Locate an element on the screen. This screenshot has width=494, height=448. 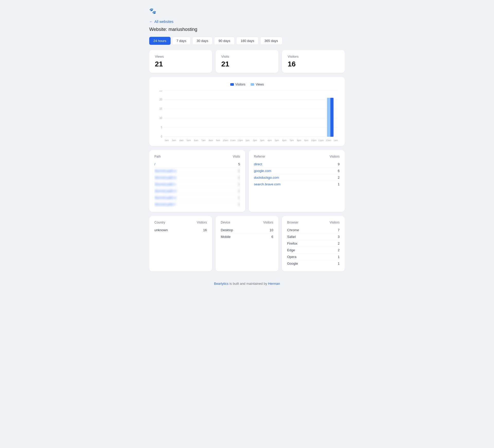
referrer-val-2: 6 is located at coordinates (339, 171).